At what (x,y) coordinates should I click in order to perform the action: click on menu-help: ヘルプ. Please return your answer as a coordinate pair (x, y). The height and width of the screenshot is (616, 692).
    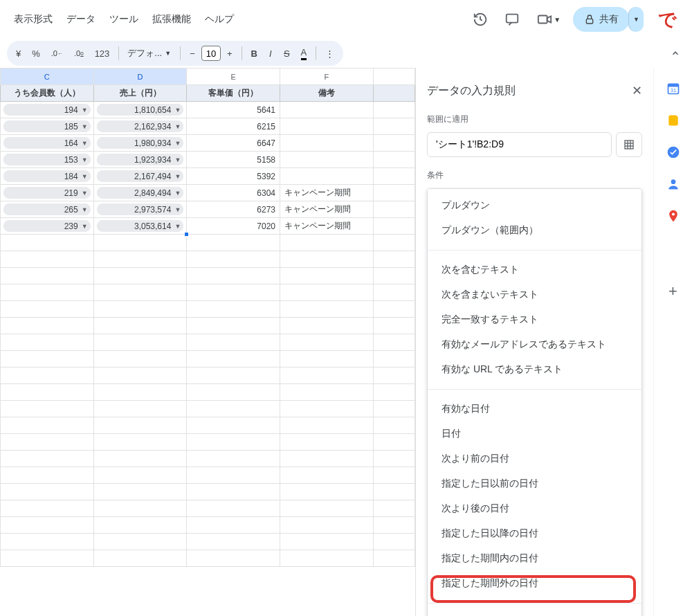
    Looking at the image, I should click on (219, 19).